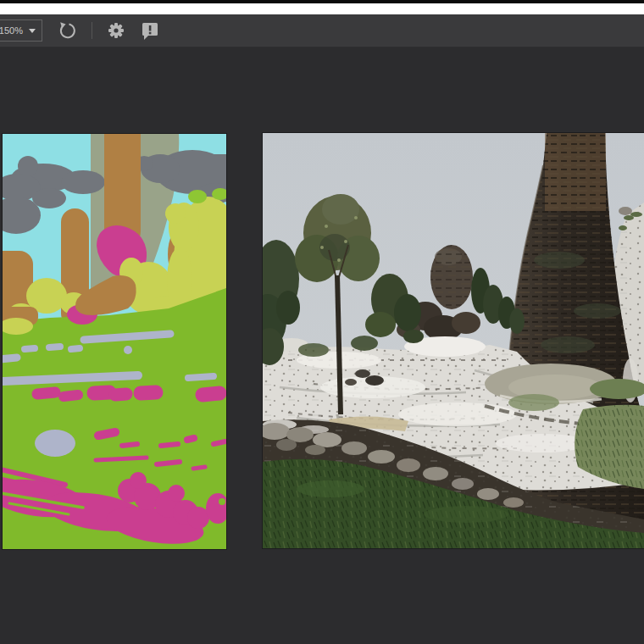 The height and width of the screenshot is (644, 644). Describe the element at coordinates (92, 31) in the screenshot. I see `toolbar-divider` at that location.